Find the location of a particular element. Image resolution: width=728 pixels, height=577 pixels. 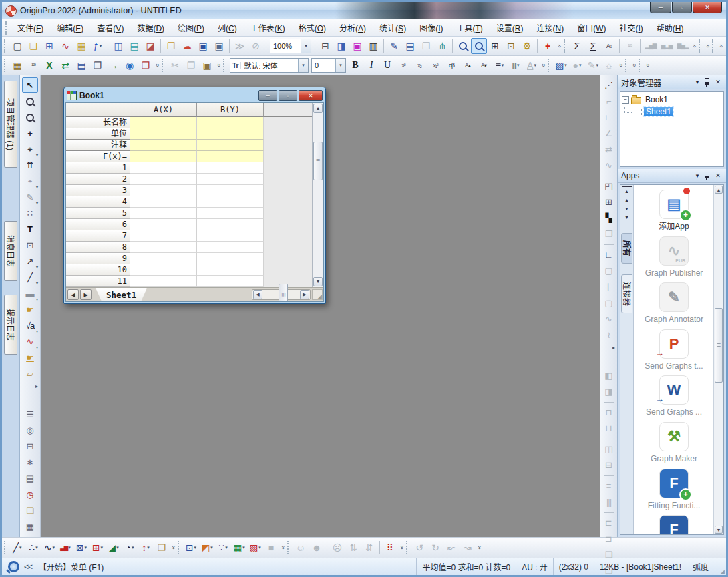

annotation-tool-button: ⊡ is located at coordinates (30, 246).